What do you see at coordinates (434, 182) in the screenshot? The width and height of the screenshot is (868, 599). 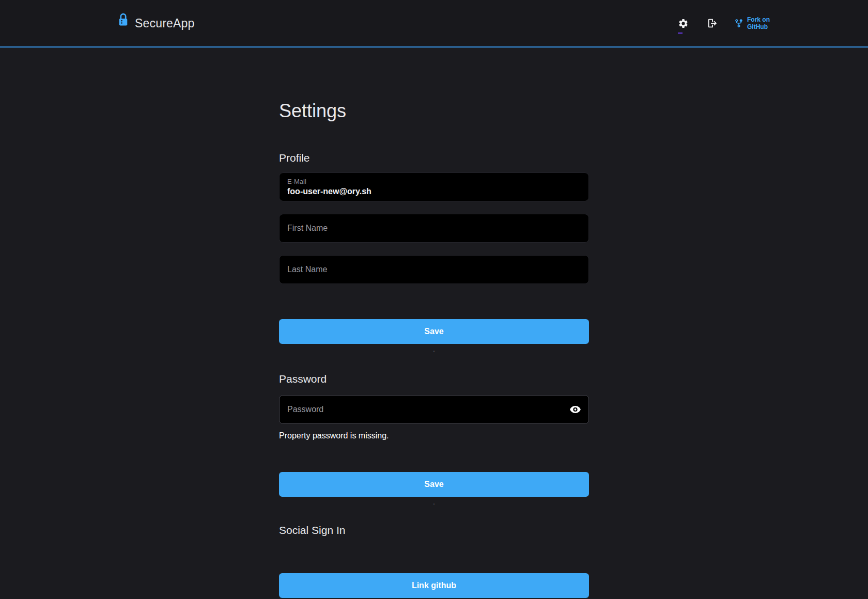 I see `email-label: E-Mail` at bounding box center [434, 182].